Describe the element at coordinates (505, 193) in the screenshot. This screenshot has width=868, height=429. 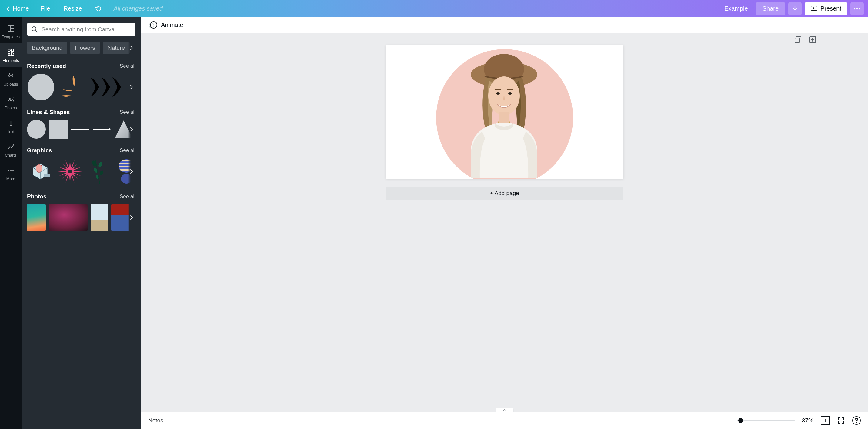
I see `add-page-button: + Add page` at that location.